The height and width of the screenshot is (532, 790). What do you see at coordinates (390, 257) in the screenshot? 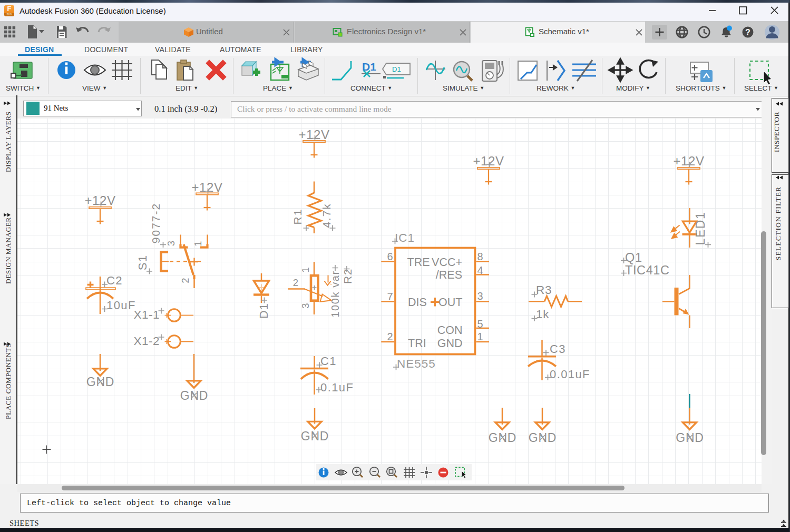
I see `svg-text: 6` at bounding box center [390, 257].